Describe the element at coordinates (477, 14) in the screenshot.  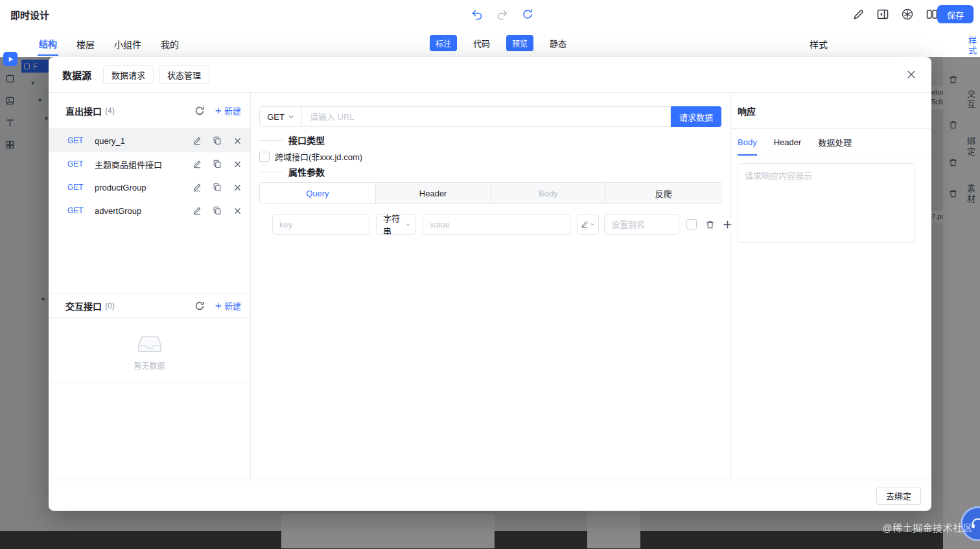
I see `undo-icon` at that location.